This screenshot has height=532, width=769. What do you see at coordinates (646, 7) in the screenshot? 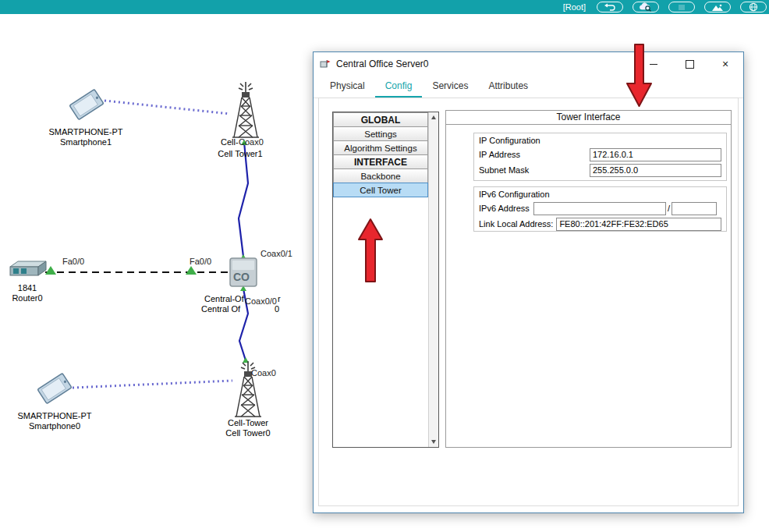
I see `cloud-search-button` at bounding box center [646, 7].